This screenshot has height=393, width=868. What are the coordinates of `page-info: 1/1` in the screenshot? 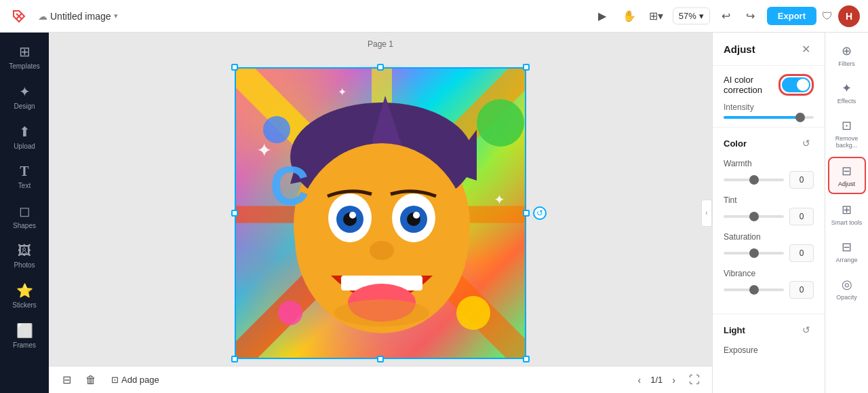 It's located at (656, 380).